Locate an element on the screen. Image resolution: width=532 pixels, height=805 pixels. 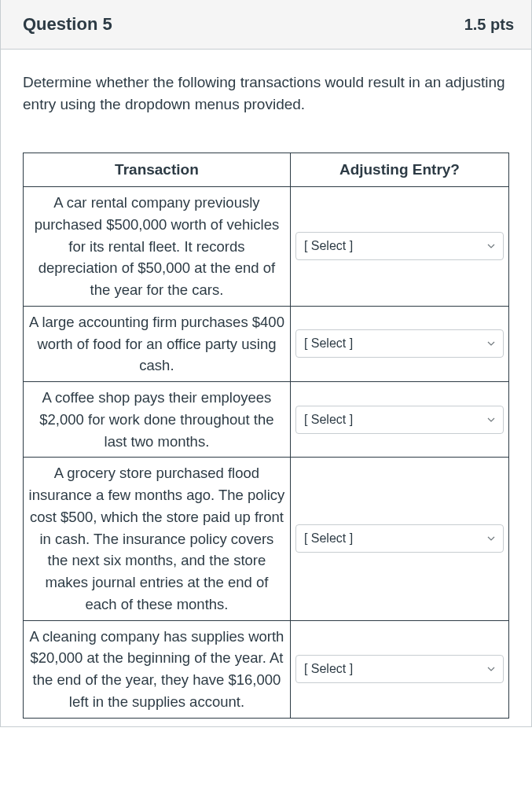
transaction-text: A large accounting firm purchases $400 w… is located at coordinates (157, 344).